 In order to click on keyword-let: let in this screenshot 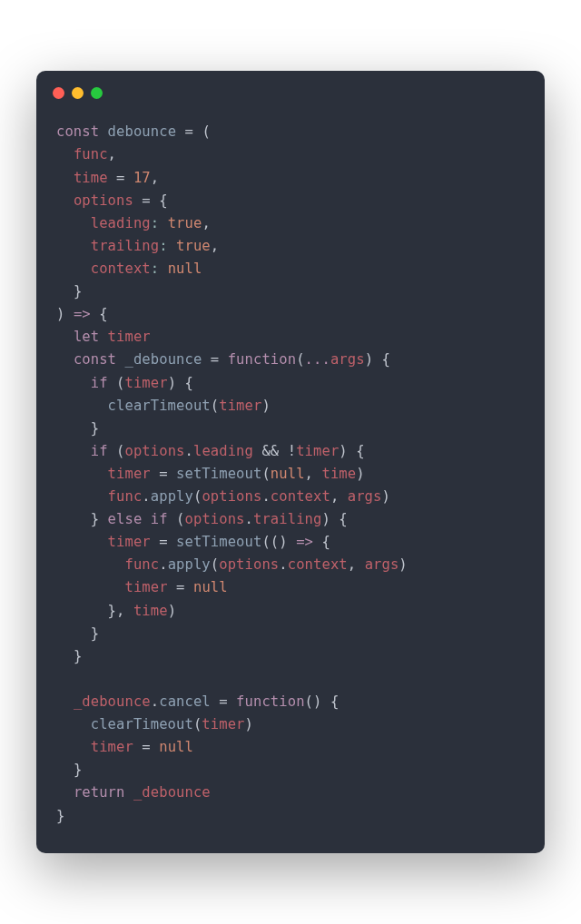, I will do `click(86, 337)`.